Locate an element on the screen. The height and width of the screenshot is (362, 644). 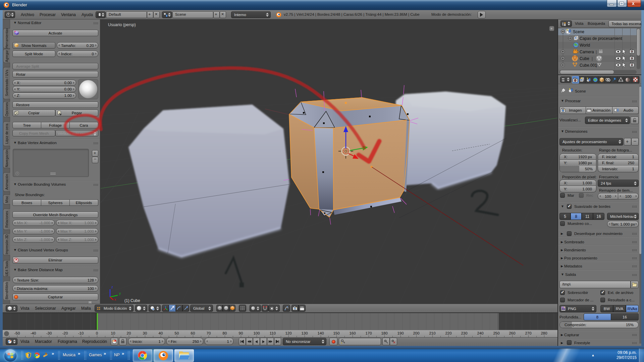
svg-text: Scene is located at coordinates (579, 32).